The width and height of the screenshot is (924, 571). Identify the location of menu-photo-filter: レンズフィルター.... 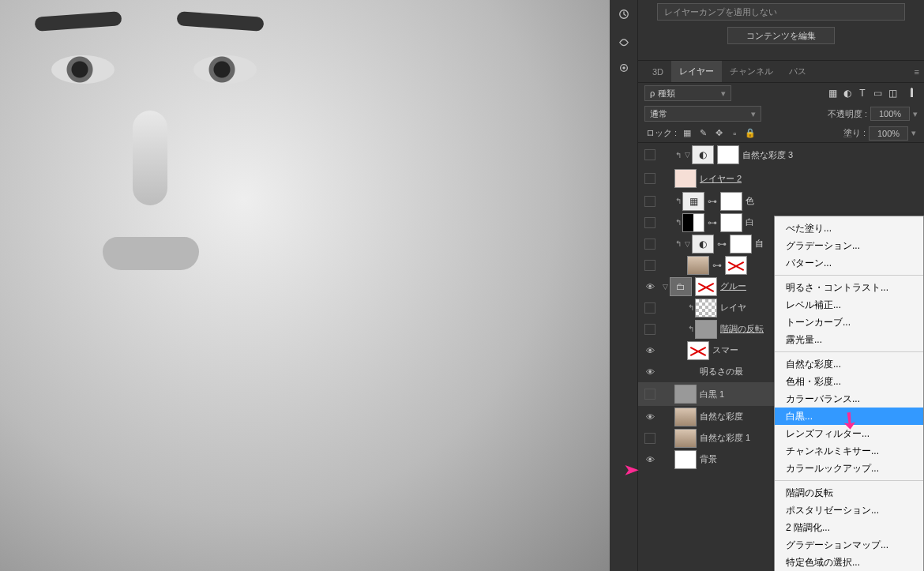
(849, 434).